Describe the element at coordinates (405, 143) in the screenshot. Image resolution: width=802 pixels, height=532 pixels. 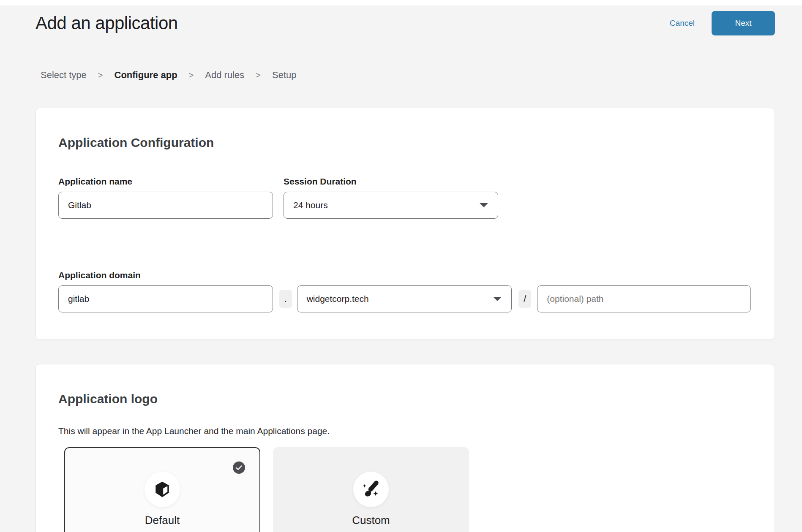
I see `configuration-card-heading: Application Configuration` at that location.